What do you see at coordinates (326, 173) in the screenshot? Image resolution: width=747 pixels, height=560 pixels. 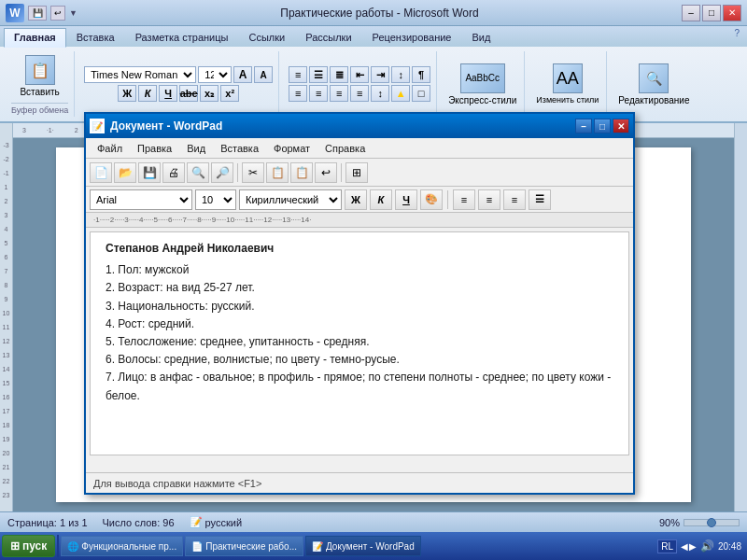 I see `wp-undo-btn: ↩` at bounding box center [326, 173].